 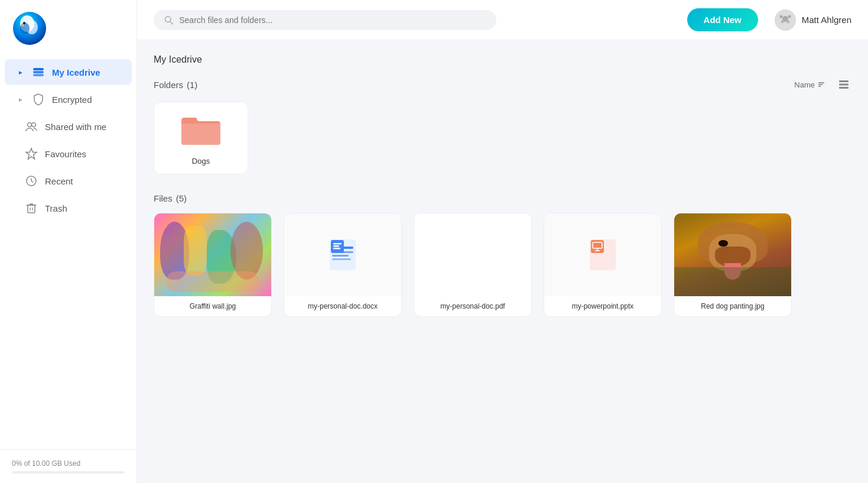 I want to click on file-card-dog: Red dog panting.jpg, so click(x=733, y=265).